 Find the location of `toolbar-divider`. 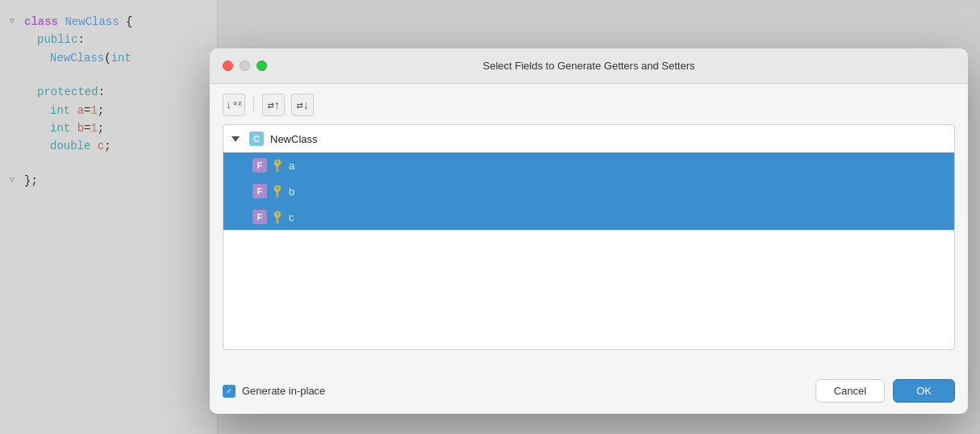

toolbar-divider is located at coordinates (253, 105).